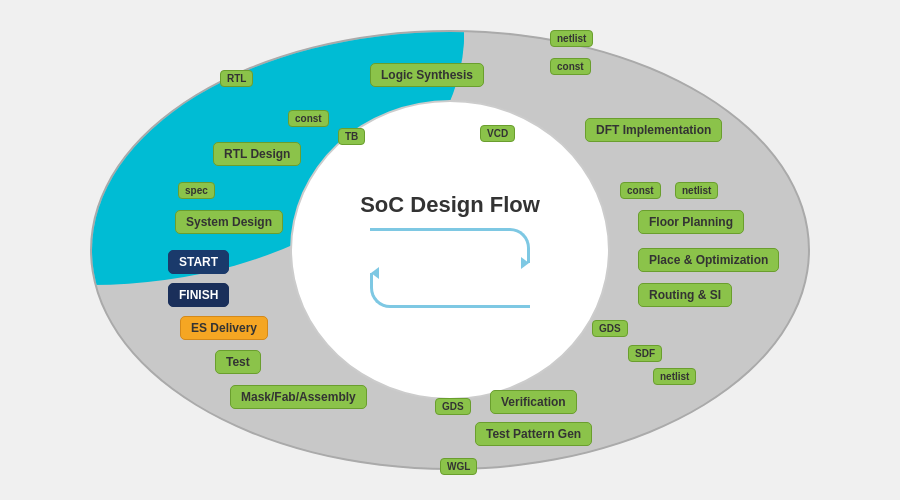 The image size is (900, 500). What do you see at coordinates (458, 466) in the screenshot?
I see `wgl-label: WGL` at bounding box center [458, 466].